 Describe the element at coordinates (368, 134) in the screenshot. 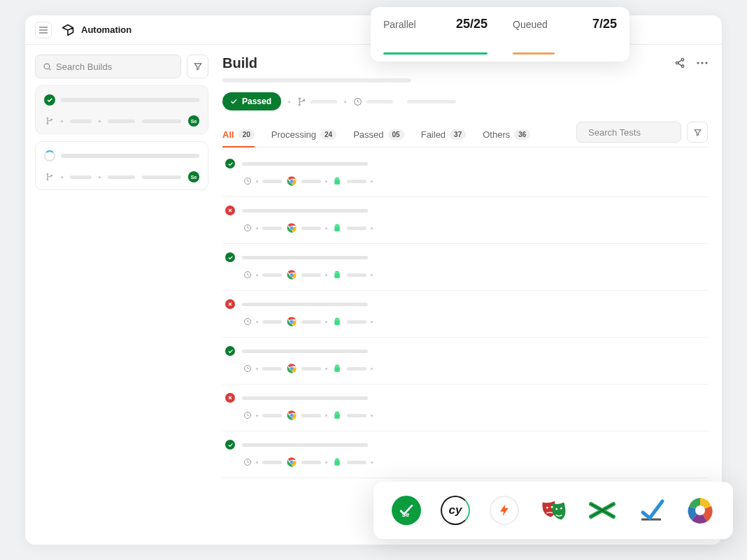

I see `tab-label: Passed` at that location.